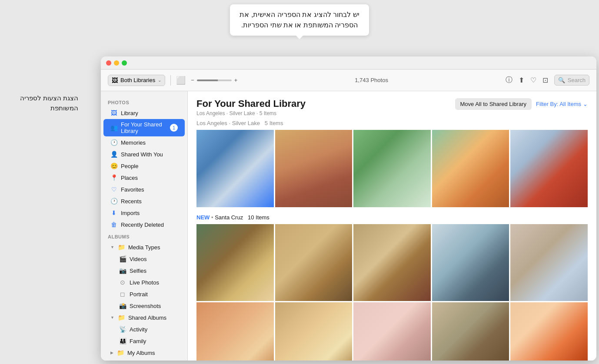 The width and height of the screenshot is (599, 364). Describe the element at coordinates (144, 318) in the screenshot. I see `sidebar-item-shared-albums: ▼ 📁 Shared Albums` at that location.